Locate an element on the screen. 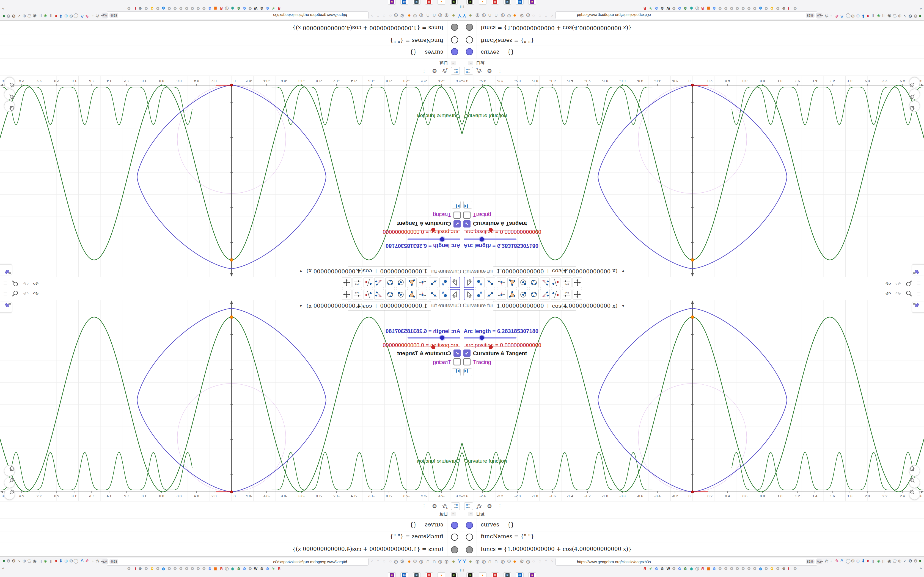 The height and width of the screenshot is (577, 924). pinned-tab: 64 is located at coordinates (520, 2).